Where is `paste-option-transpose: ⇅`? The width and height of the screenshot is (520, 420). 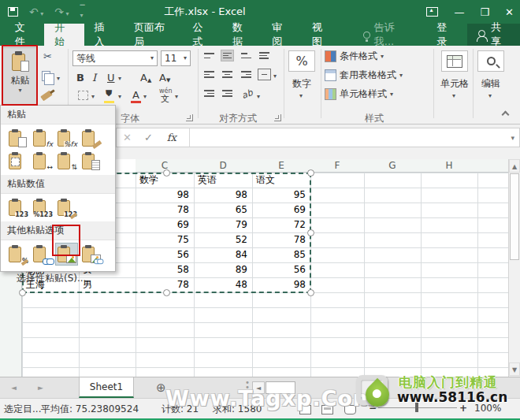 paste-option-transpose: ⇅ is located at coordinates (66, 161).